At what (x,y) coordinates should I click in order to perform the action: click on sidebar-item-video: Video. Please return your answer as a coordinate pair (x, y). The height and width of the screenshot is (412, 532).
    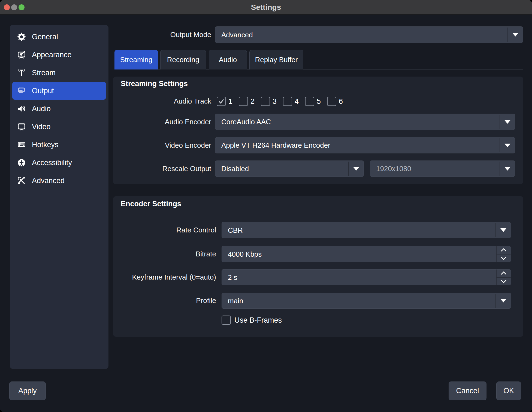
    Looking at the image, I should click on (59, 127).